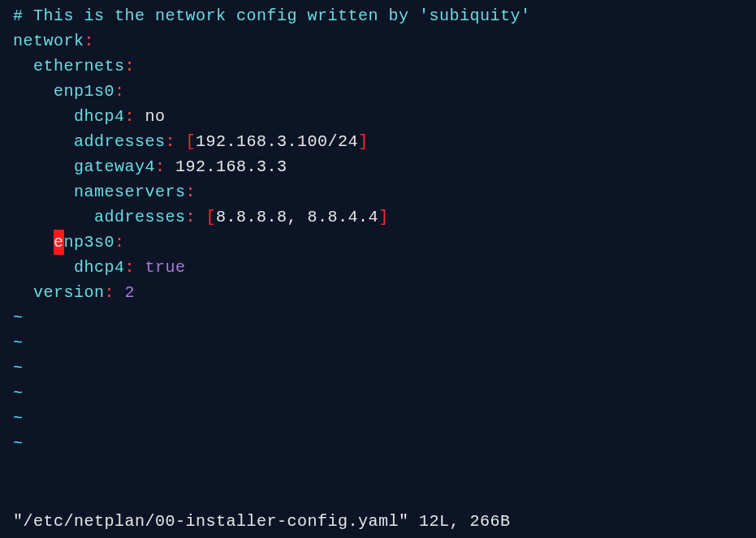 This screenshot has width=756, height=538. What do you see at coordinates (385, 242) in the screenshot?
I see `code-line: enp3s0:` at bounding box center [385, 242].